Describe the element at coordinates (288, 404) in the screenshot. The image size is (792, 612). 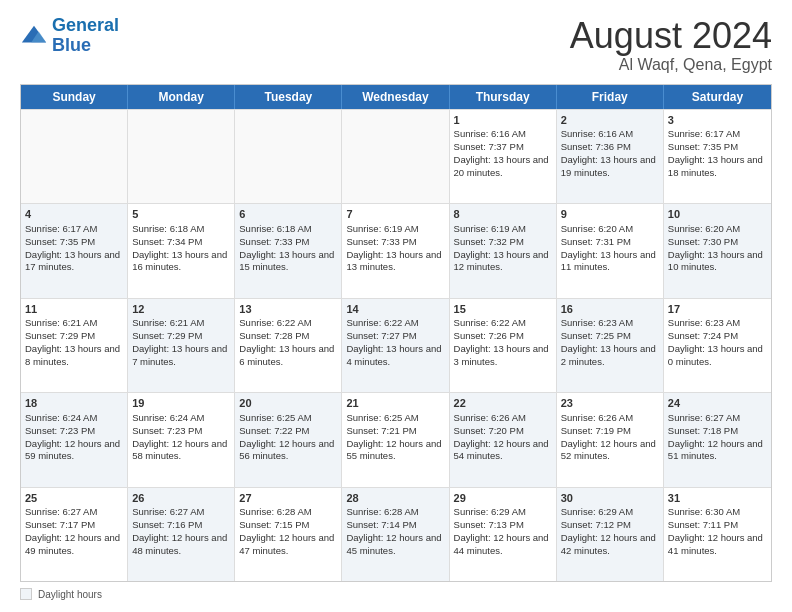
I see `day-number: 20` at that location.